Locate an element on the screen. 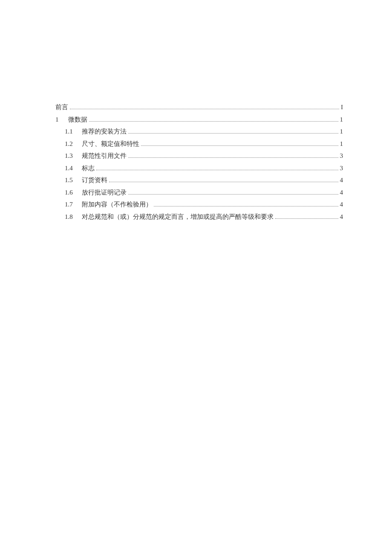 This screenshot has height=555, width=392. toc-number: 1.3 is located at coordinates (73, 156).